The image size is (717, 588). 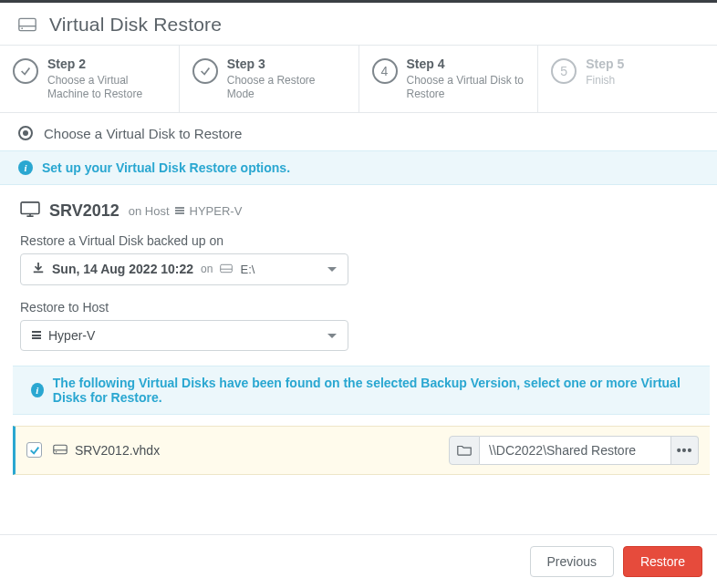 I want to click on restore-path-input, so click(x=576, y=450).